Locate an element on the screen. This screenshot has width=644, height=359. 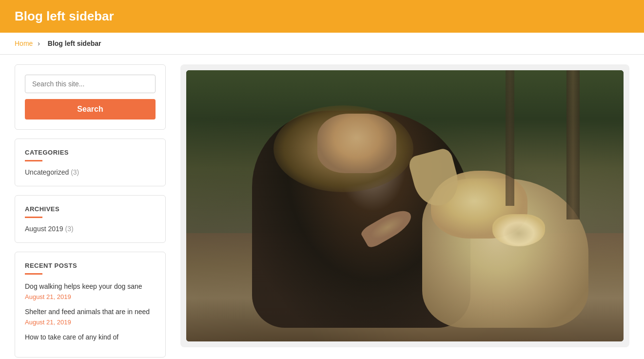
category-count: (3) is located at coordinates (75, 172).